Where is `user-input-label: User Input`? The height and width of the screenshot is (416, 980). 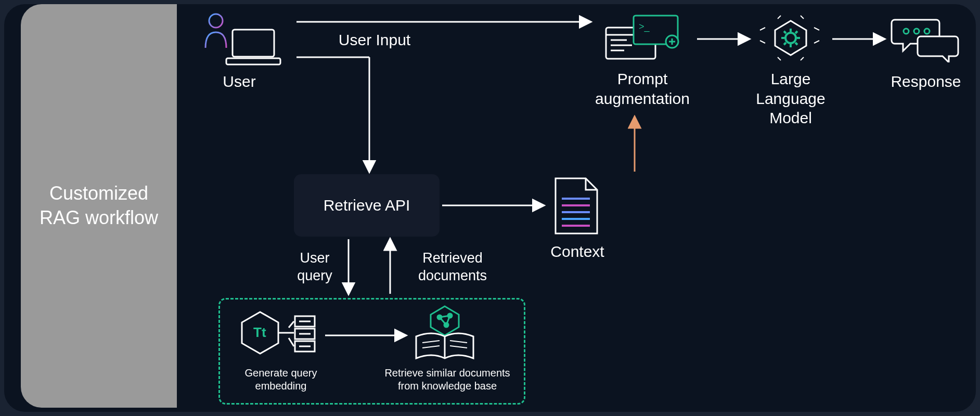
user-input-label: User Input is located at coordinates (375, 40).